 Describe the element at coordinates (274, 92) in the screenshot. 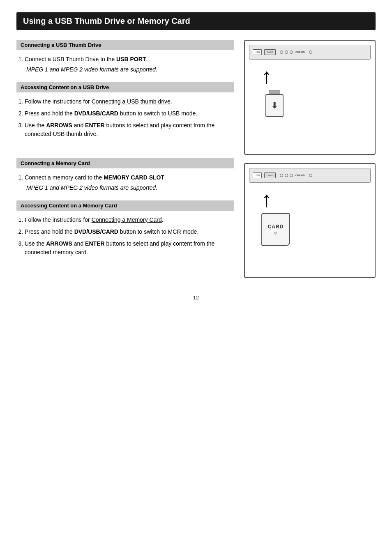

I see `usb-connector` at that location.